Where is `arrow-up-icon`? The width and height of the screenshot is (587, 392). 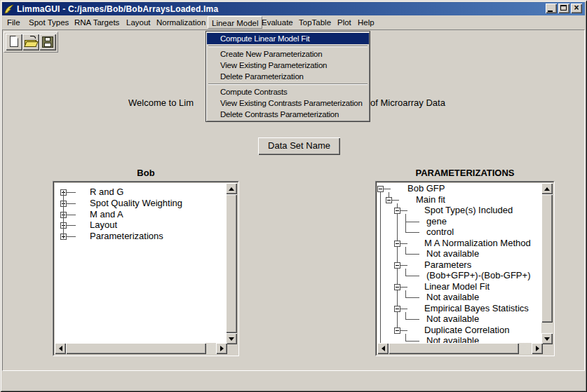 arrow-up-icon is located at coordinates (231, 189).